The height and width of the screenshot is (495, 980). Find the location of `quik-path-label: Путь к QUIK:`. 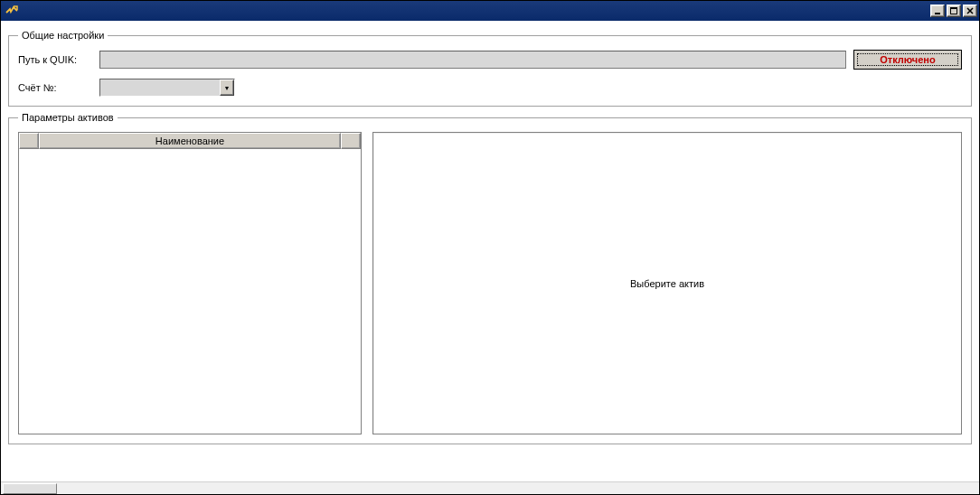

quik-path-label: Путь к QUIK: is located at coordinates (59, 60).